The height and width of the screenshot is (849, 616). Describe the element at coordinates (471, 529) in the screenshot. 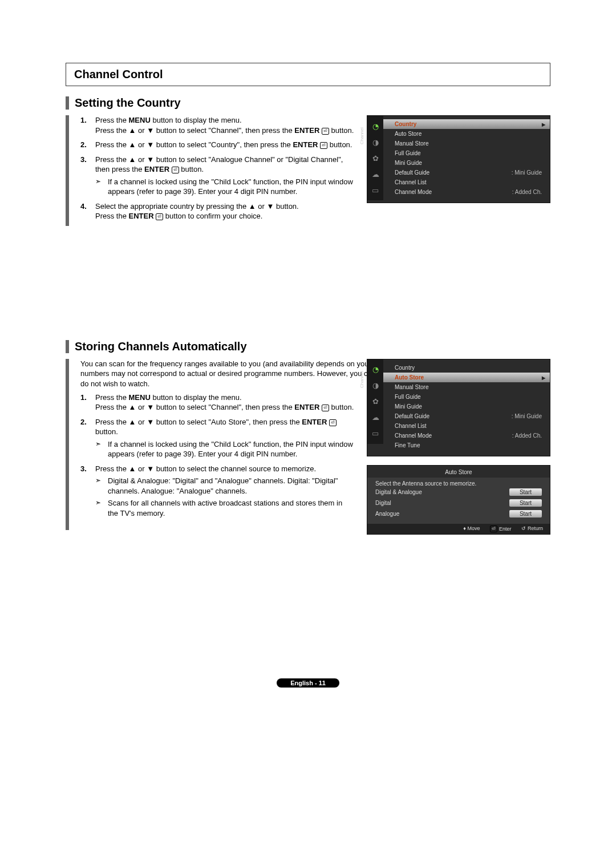

I see `hint-move: ♦ Move` at that location.